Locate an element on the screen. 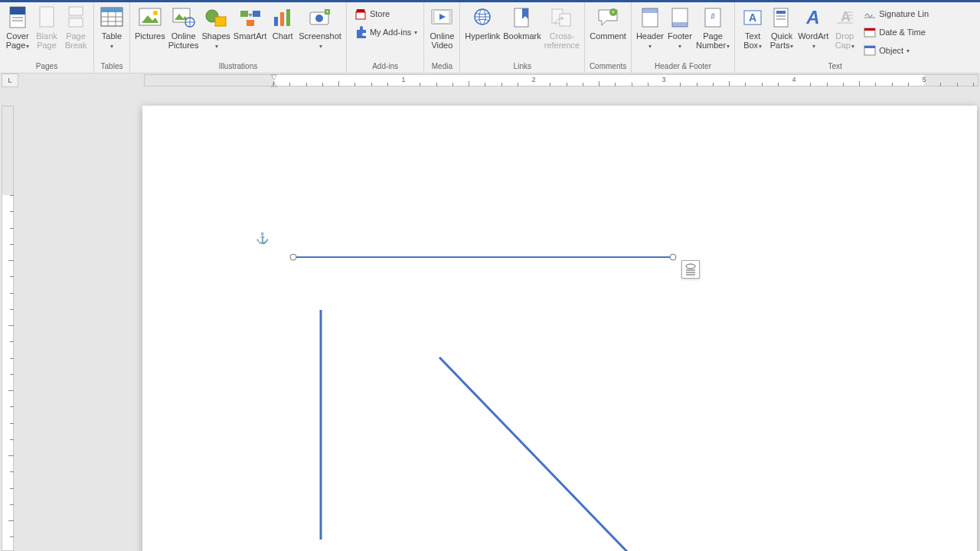 The width and height of the screenshot is (980, 551). group-comments: + Comment Comments is located at coordinates (608, 37).